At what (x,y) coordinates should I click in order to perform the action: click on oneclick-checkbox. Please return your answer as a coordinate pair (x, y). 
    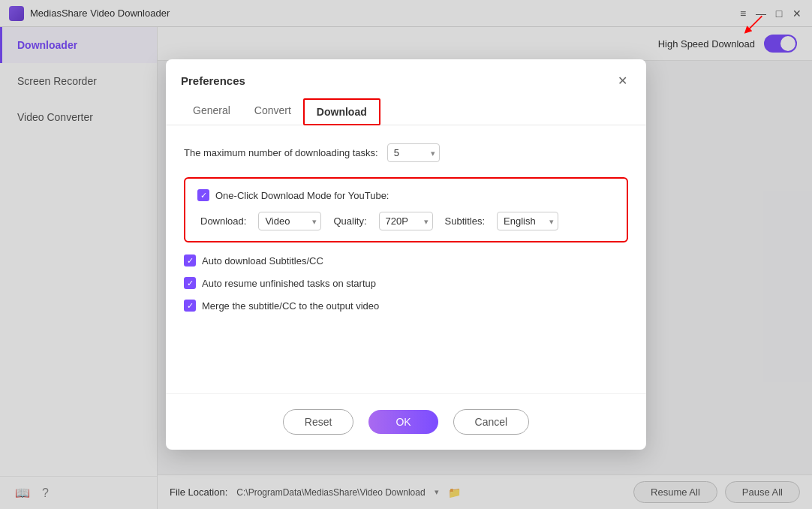
    Looking at the image, I should click on (203, 195).